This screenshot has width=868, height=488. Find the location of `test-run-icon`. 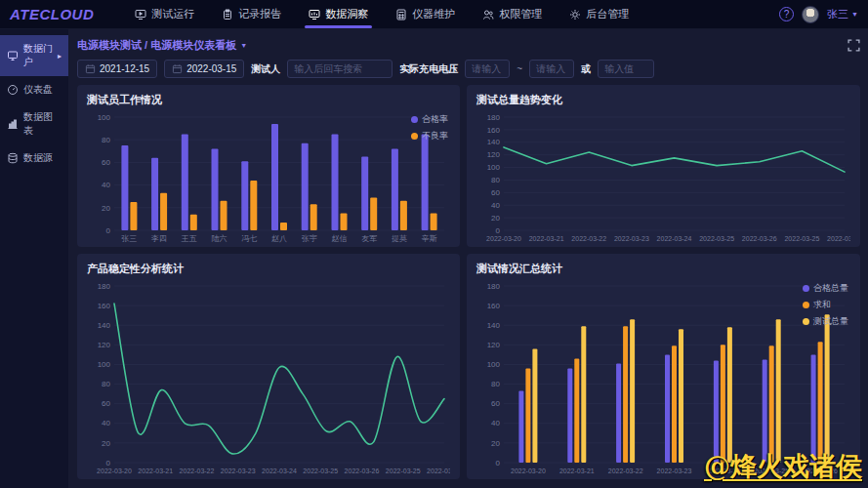

test-run-icon is located at coordinates (141, 15).